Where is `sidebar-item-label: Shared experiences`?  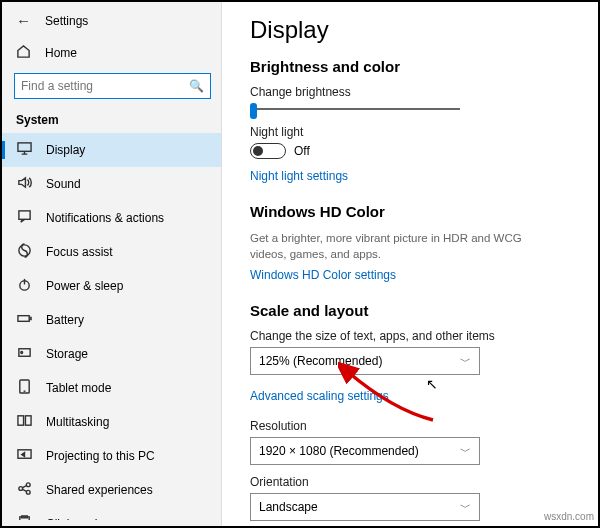 sidebar-item-label: Shared experiences is located at coordinates (100, 490).